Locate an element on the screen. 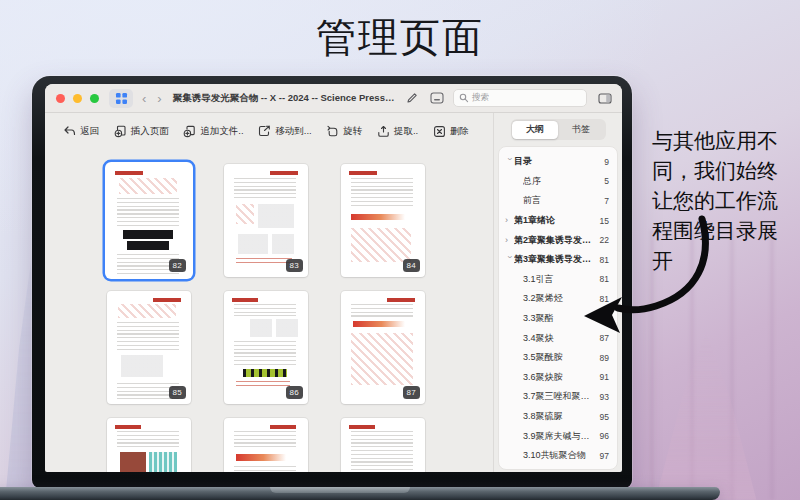 Image resolution: width=800 pixels, height=500 pixels. extract-button: 提取.. is located at coordinates (398, 132).